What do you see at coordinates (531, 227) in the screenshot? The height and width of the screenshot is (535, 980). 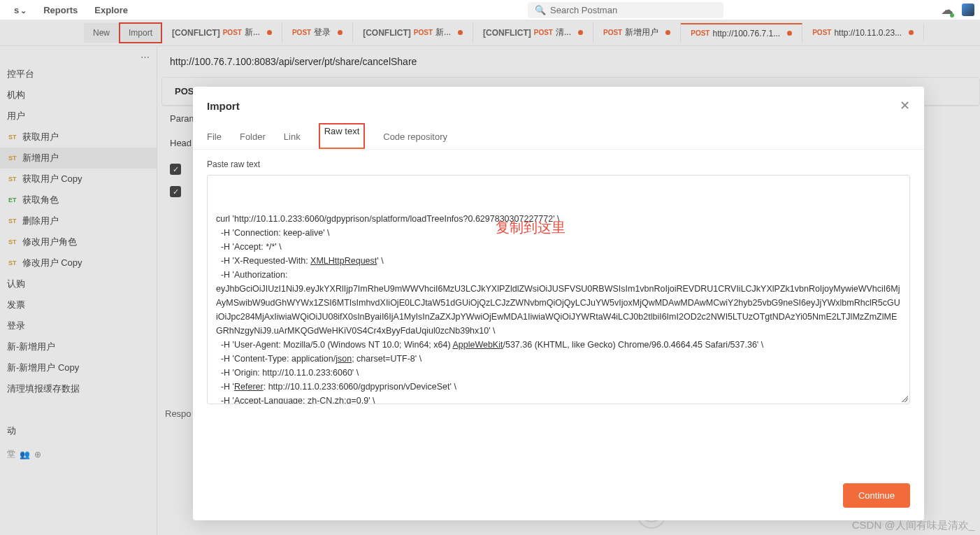 I see `annotation-text: 复制到这里` at bounding box center [531, 227].